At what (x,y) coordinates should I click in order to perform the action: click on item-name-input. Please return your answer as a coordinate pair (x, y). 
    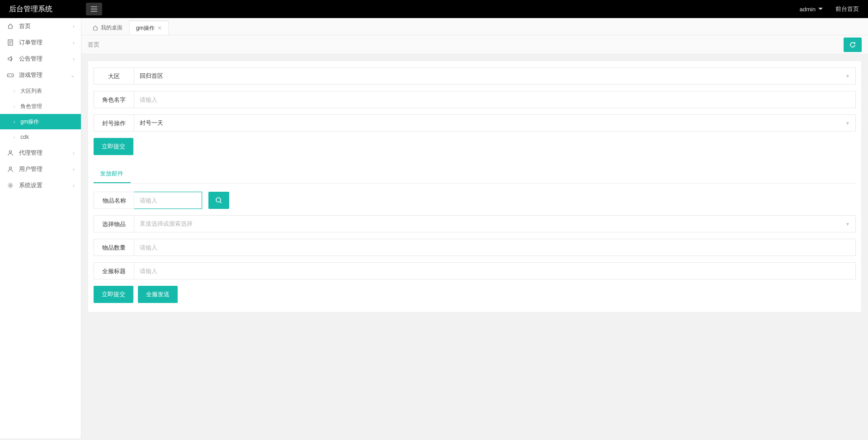
    Looking at the image, I should click on (168, 200).